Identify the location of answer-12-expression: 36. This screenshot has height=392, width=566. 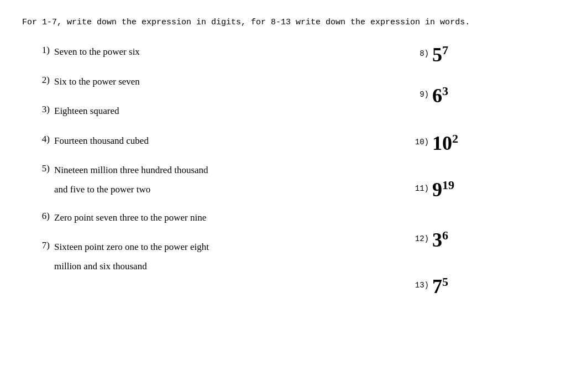
(440, 240).